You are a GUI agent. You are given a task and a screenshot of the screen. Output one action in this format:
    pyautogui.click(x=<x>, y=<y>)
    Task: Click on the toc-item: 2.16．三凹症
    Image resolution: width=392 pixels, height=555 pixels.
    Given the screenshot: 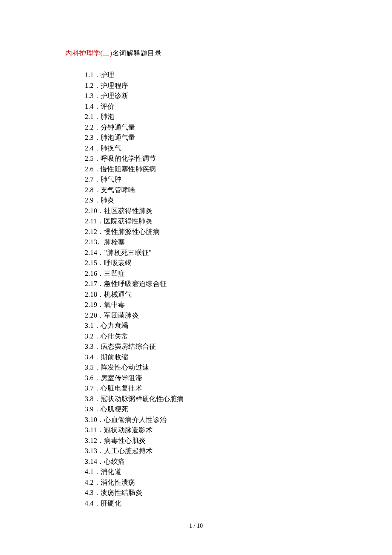 What is the action you would take?
    pyautogui.click(x=239, y=274)
    